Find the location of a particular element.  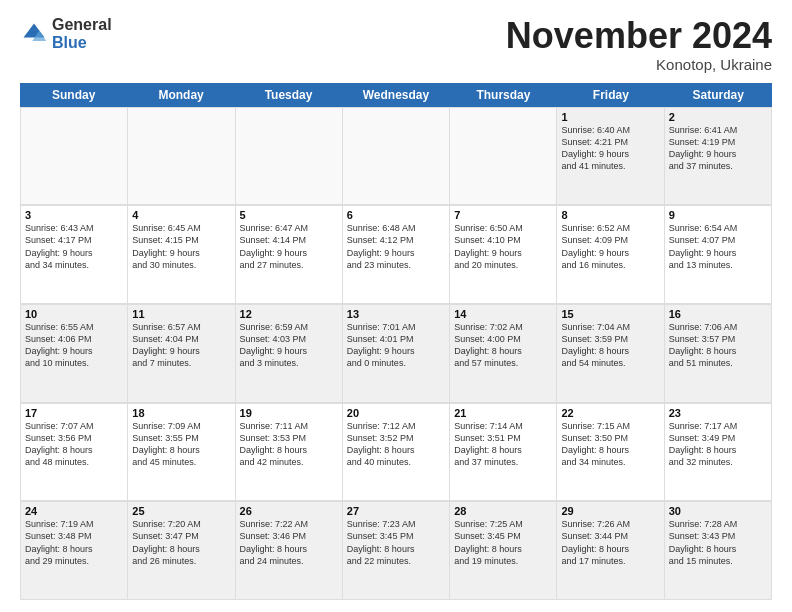

day-info: Sunrise: 6:40 AM Sunset: 4:21 PM Dayligh… is located at coordinates (610, 148).